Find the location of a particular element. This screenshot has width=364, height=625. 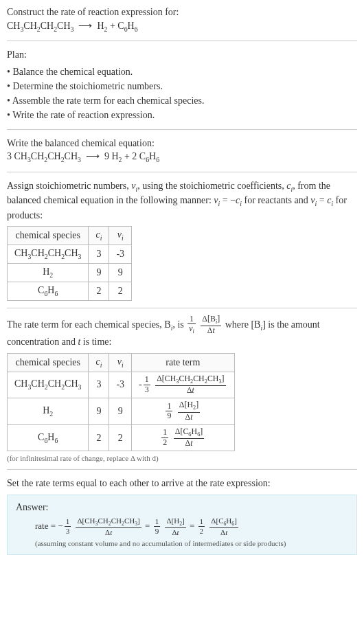

table-row: C6H6 2 2 12 Δ[C6H6]Δt is located at coordinates (121, 438).